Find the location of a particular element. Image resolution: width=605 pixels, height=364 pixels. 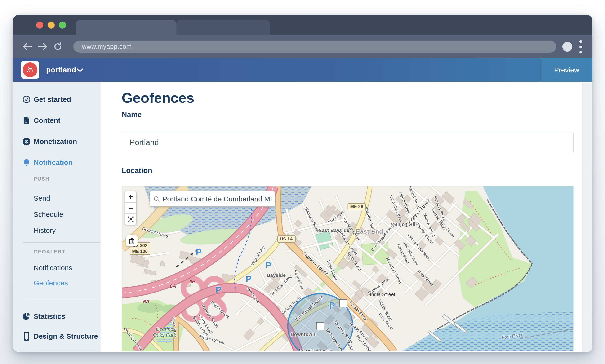

map-street-label: Downtown is located at coordinates (303, 335).